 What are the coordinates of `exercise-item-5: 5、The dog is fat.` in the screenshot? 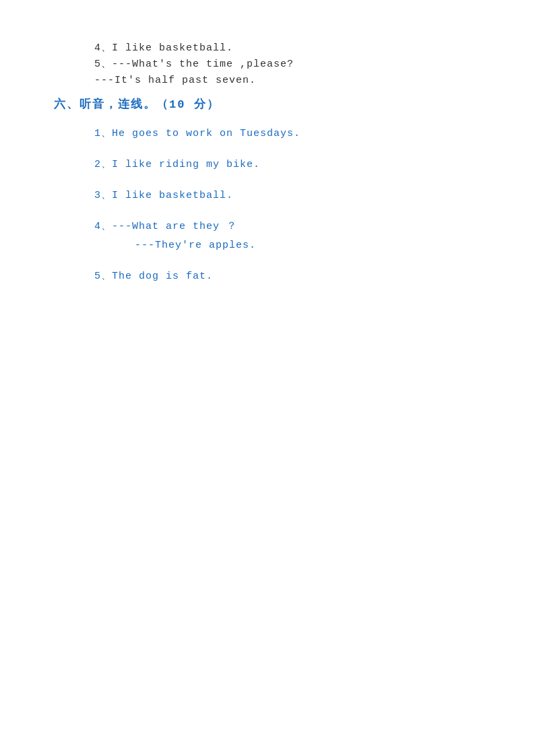 It's located at (294, 277).